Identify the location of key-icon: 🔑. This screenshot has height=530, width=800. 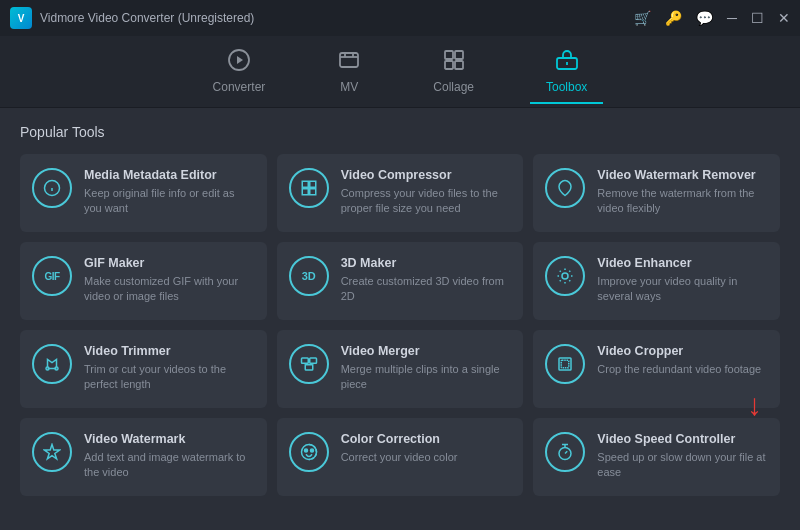
(674, 18).